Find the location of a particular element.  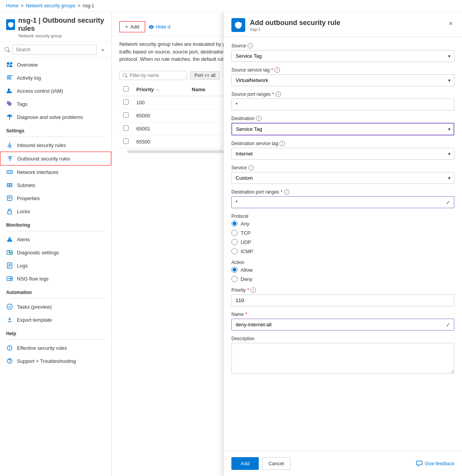

nav-item-locks: Locks is located at coordinates (55, 211).